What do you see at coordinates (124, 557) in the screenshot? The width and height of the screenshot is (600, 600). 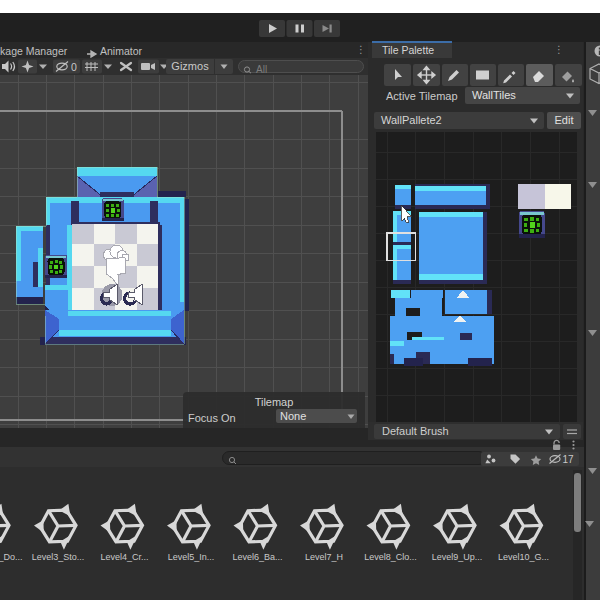 I see `svg-text: Level4_Cr...` at bounding box center [124, 557].